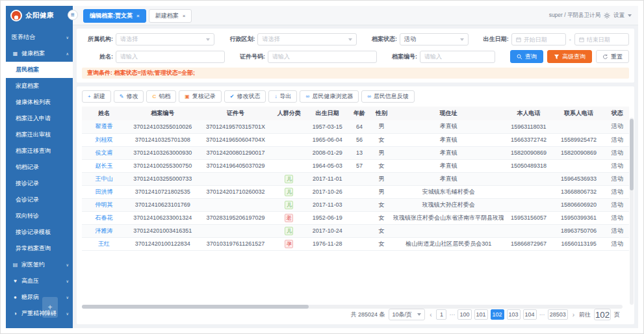 The image size is (644, 334). What do you see at coordinates (39, 70) in the screenshot?
I see `sidebar-item-resident-archives: 居民档案` at bounding box center [39, 70].